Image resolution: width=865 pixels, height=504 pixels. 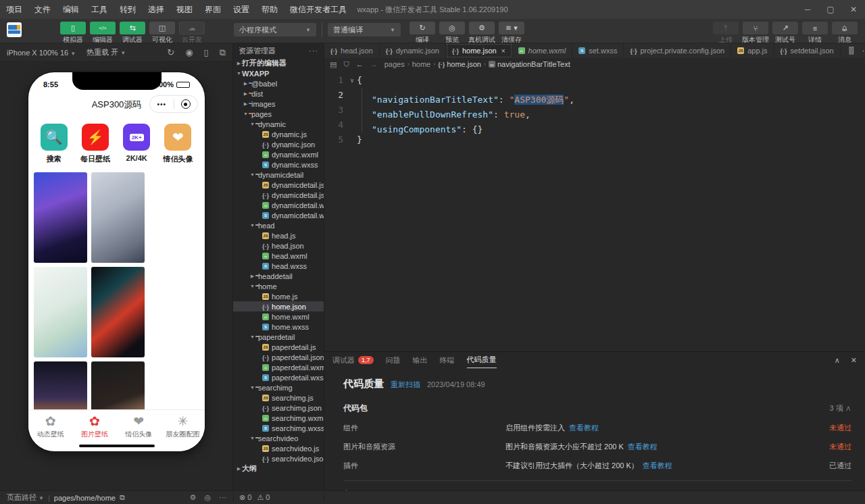 I want to click on editor-tab-home.wxml: ‹›home.wxml, so click(x=543, y=51).